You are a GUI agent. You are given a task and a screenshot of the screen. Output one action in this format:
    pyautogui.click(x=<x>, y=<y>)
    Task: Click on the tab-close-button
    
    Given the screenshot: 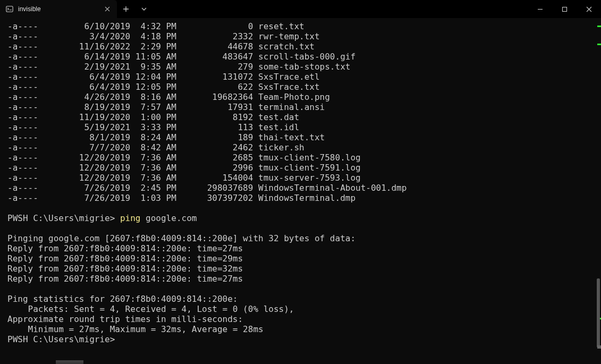 What is the action you would take?
    pyautogui.click(x=107, y=9)
    